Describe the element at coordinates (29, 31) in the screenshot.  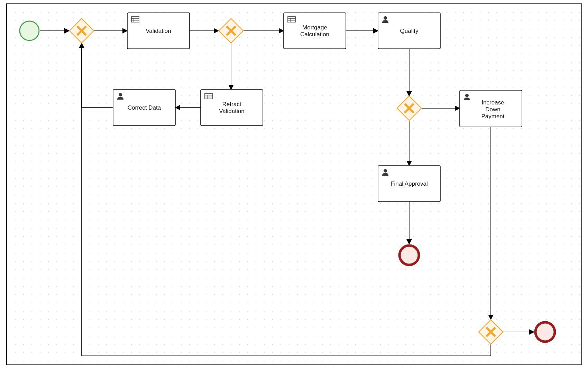
I see `start-event` at that location.